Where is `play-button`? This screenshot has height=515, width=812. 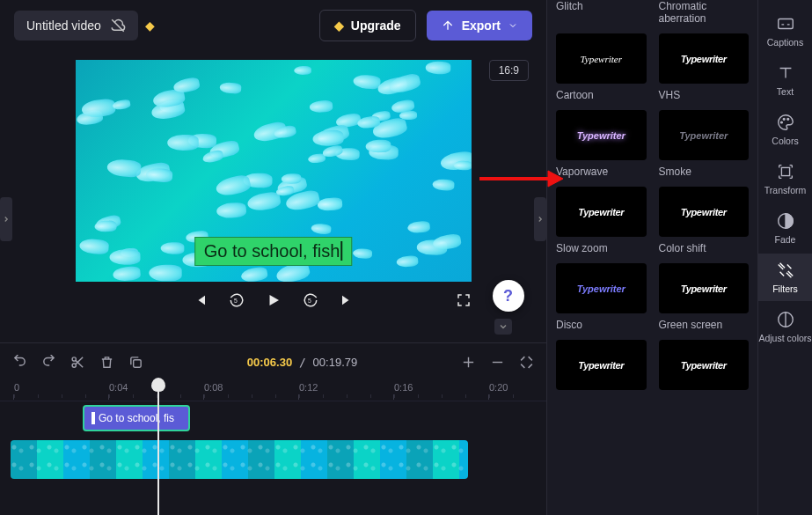
play-button is located at coordinates (274, 300).